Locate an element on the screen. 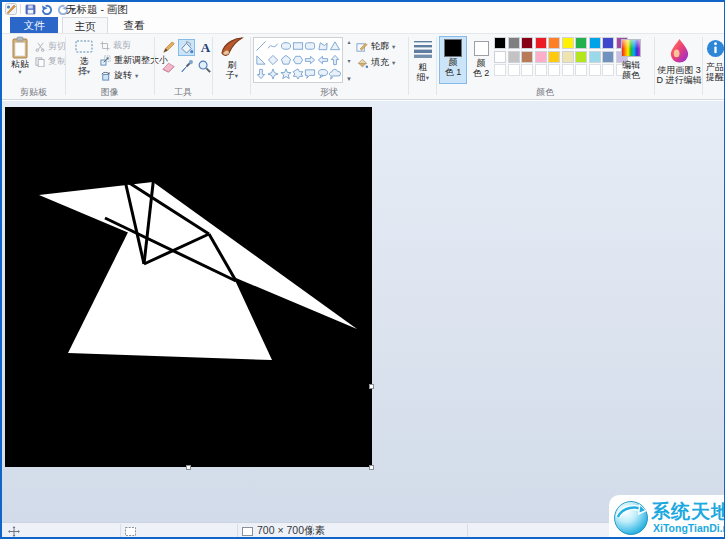  canvas-resize-handle-bottom is located at coordinates (188, 468).